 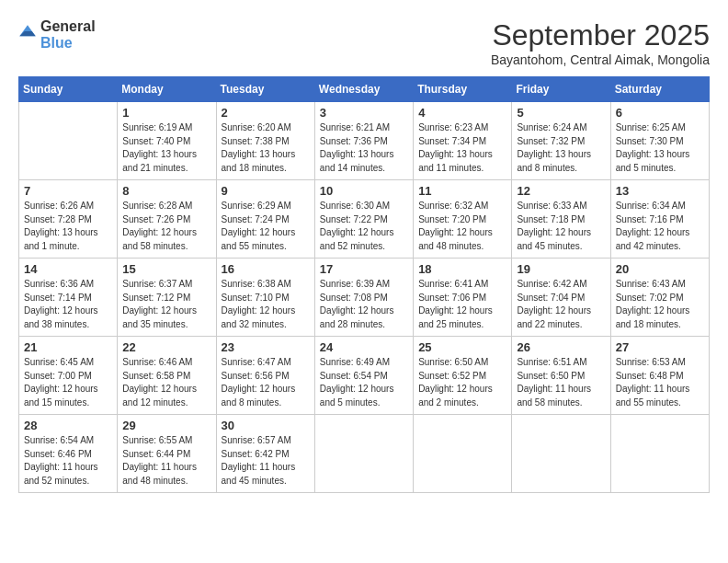 I want to click on logo-general: General, so click(x=68, y=27).